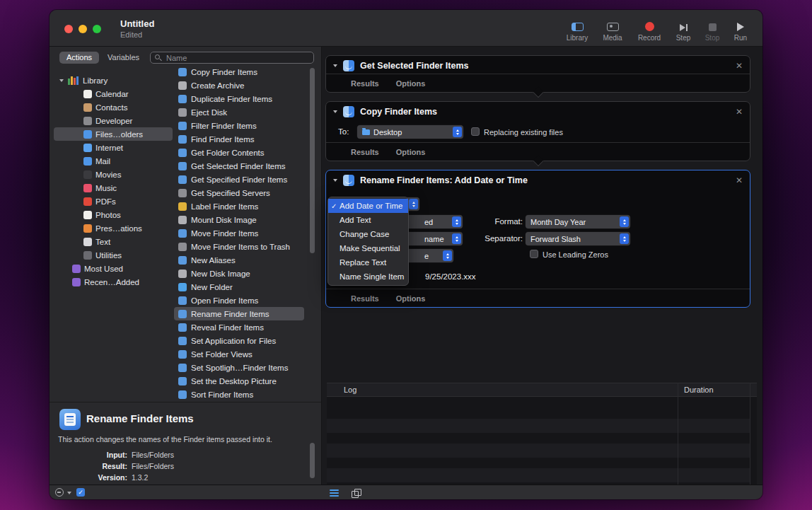  I want to click on finder-icon, so click(349, 180).